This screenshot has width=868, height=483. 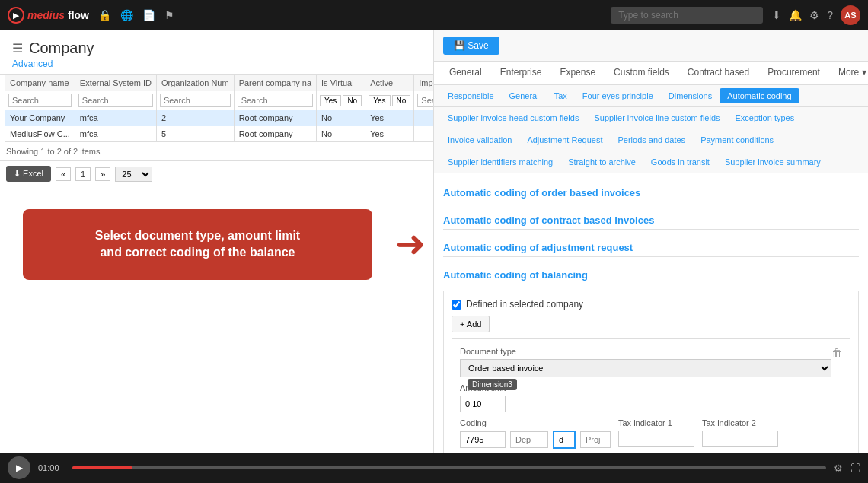 What do you see at coordinates (196, 119) in the screenshot?
I see `cell-org-num: 2` at bounding box center [196, 119].